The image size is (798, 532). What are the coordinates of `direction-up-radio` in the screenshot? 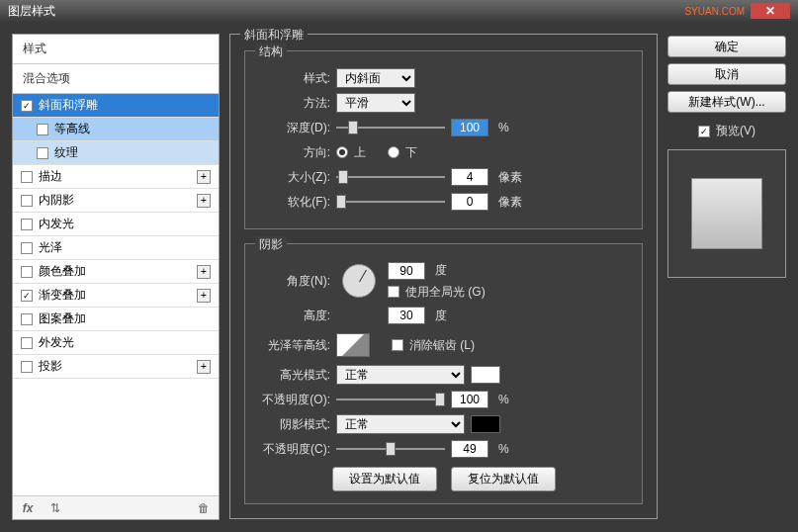 It's located at (342, 152).